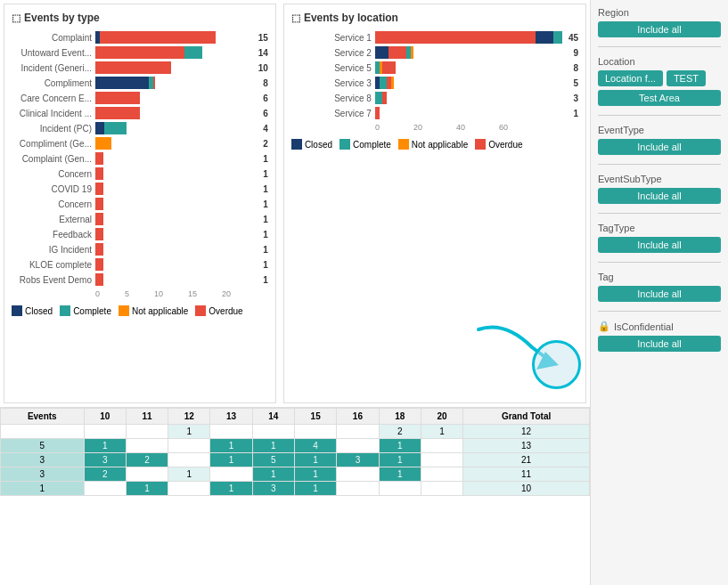 The image size is (728, 585). I want to click on chart-icon-right: ⬚, so click(296, 18).